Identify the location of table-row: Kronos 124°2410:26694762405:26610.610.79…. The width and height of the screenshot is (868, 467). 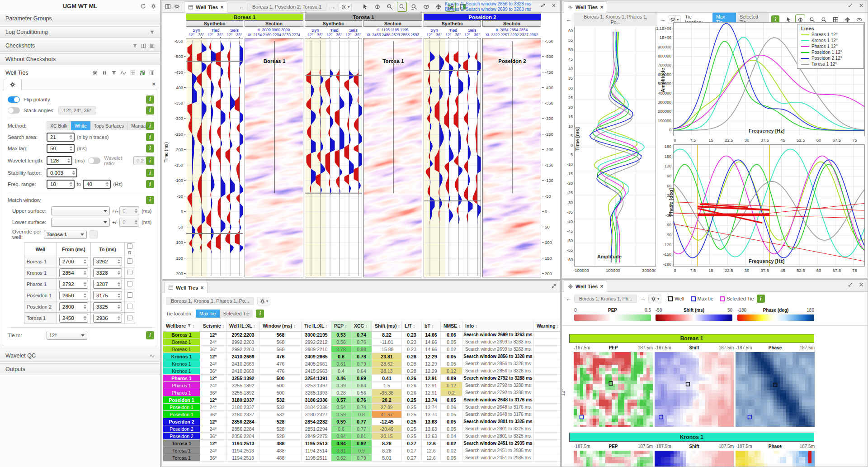
(362, 364).